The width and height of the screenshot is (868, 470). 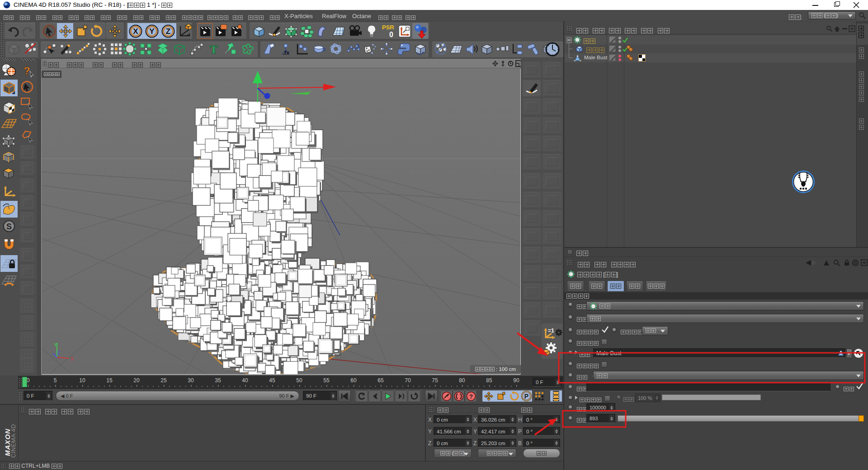 What do you see at coordinates (286, 52) in the screenshot?
I see `svg-text: .fx` at bounding box center [286, 52].